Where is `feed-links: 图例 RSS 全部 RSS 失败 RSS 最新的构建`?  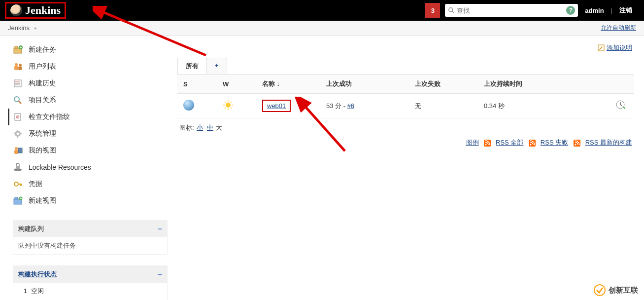 feed-links: 图例 RSS 全部 RSS 失败 RSS 最新的构建 is located at coordinates (406, 143).